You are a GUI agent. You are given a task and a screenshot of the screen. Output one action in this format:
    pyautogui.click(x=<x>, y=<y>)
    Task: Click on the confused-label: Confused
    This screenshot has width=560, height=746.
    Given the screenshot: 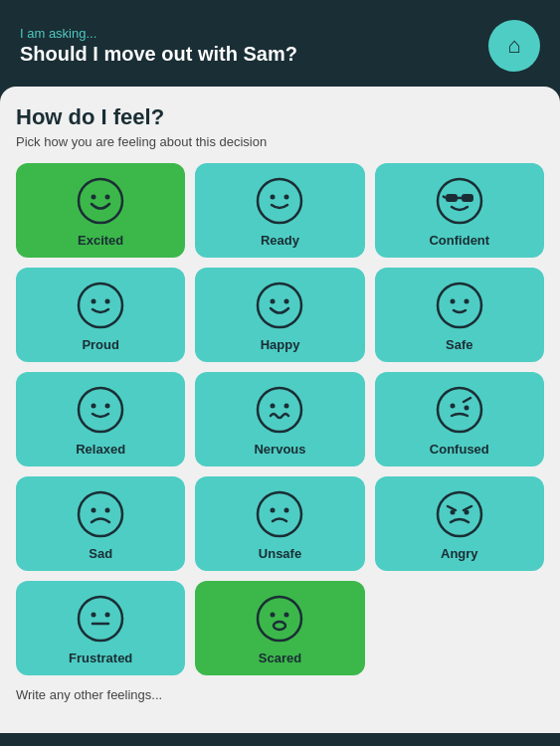 What is the action you would take?
    pyautogui.click(x=460, y=450)
    